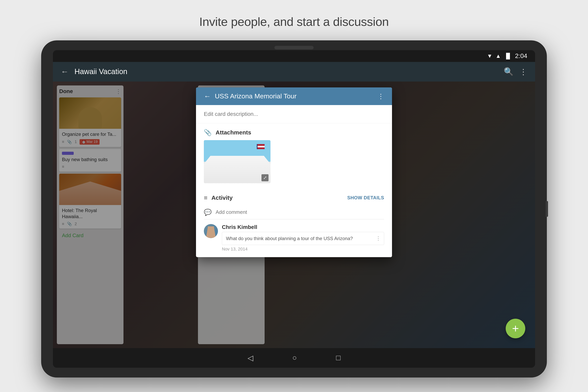 The image size is (588, 392). I want to click on modal-back-button: ←, so click(208, 96).